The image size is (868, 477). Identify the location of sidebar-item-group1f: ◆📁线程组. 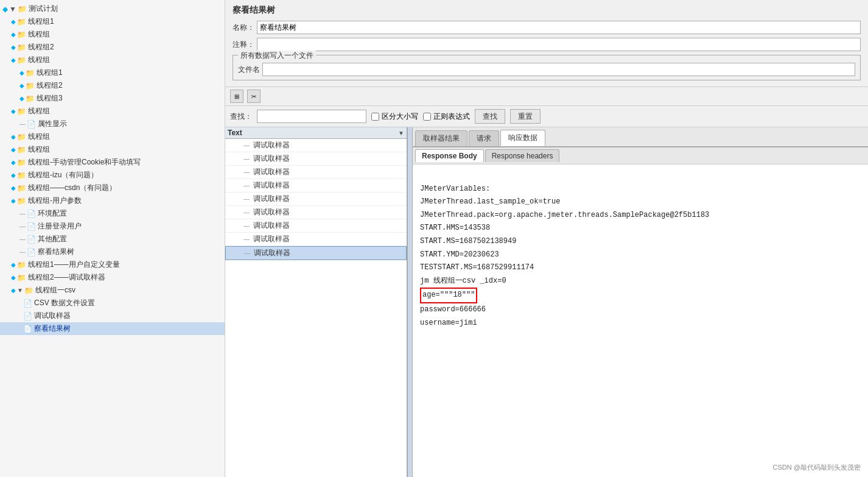
(112, 136).